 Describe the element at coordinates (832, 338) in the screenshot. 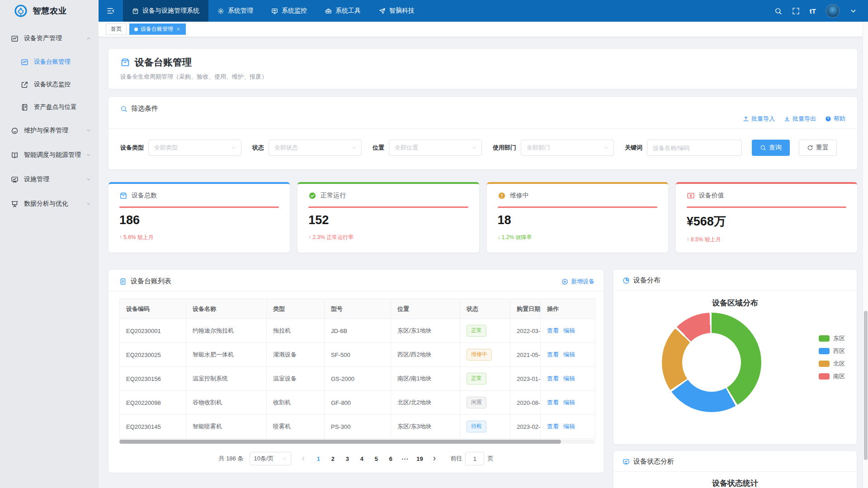

I see `legend-item-0: 东区` at that location.